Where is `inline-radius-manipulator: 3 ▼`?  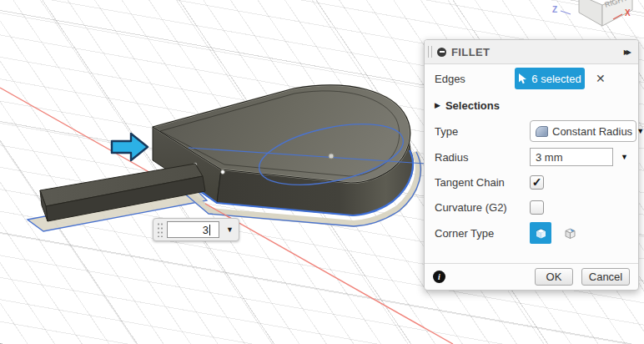 inline-radius-manipulator: 3 ▼ is located at coordinates (196, 230).